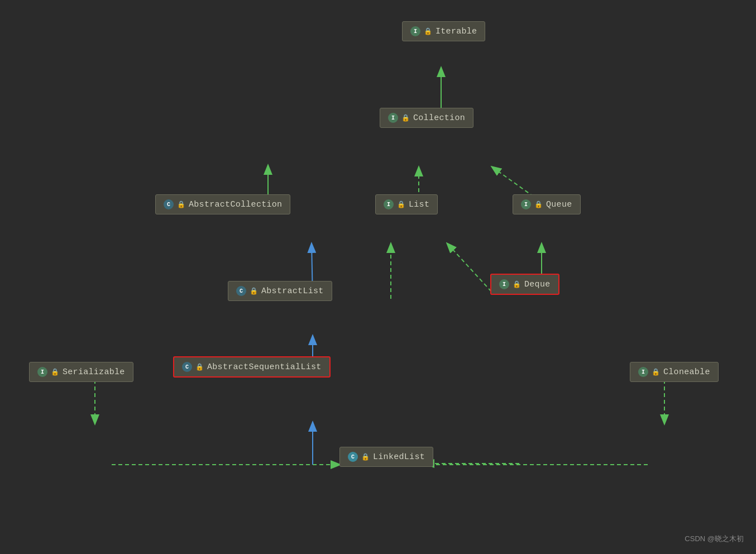  What do you see at coordinates (42, 372) in the screenshot?
I see `badge-serializable: I` at bounding box center [42, 372].